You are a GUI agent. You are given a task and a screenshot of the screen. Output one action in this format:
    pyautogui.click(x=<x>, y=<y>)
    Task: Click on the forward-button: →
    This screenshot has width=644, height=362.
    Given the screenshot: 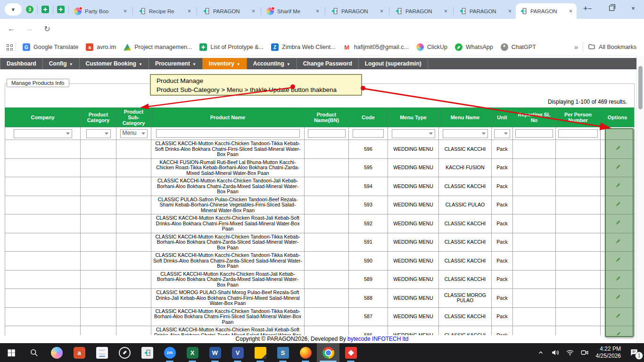 What is the action you would take?
    pyautogui.click(x=29, y=29)
    